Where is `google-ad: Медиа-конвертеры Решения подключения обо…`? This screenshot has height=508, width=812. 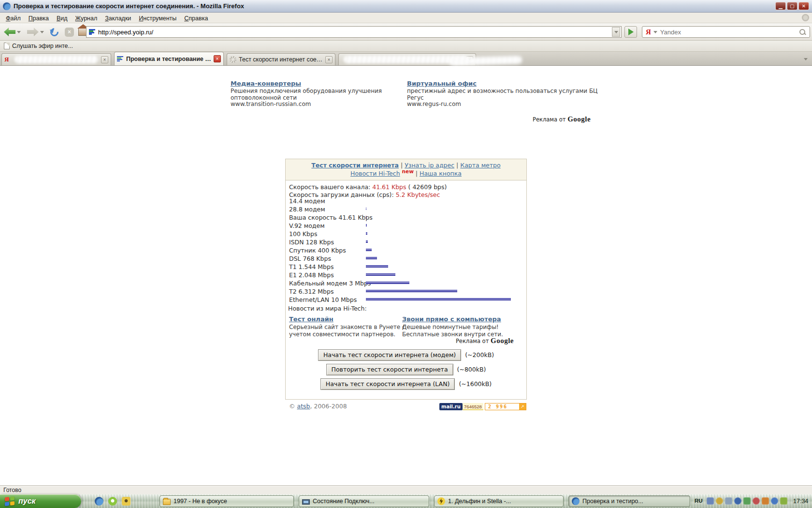 google-ad: Медиа-конвертеры Решения подключения обо… is located at coordinates (306, 94).